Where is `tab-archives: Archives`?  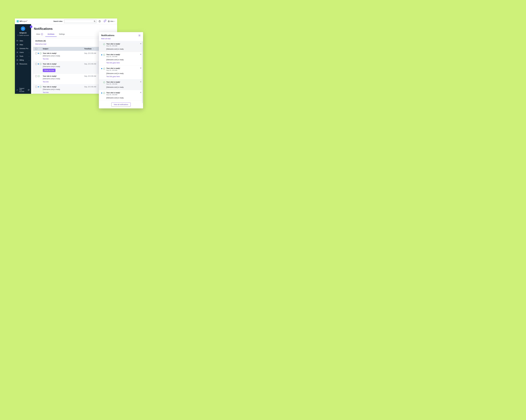
tab-archives: Archives is located at coordinates (51, 34).